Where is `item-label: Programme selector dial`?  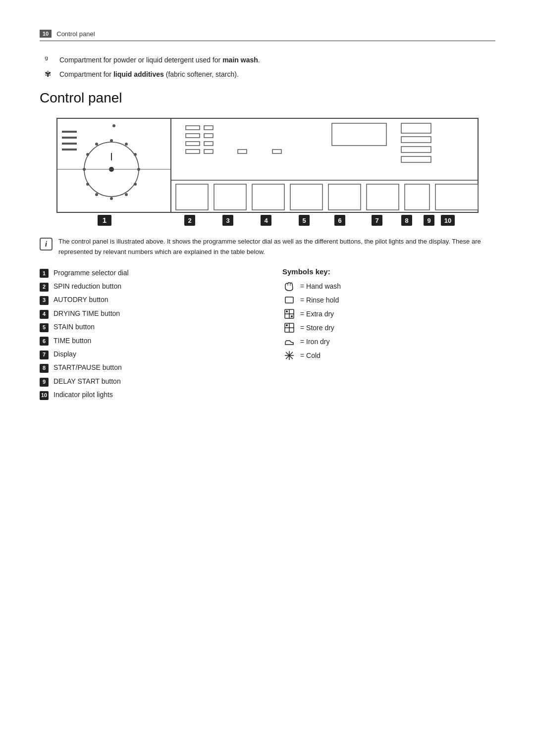
item-label: Programme selector dial is located at coordinates (91, 273).